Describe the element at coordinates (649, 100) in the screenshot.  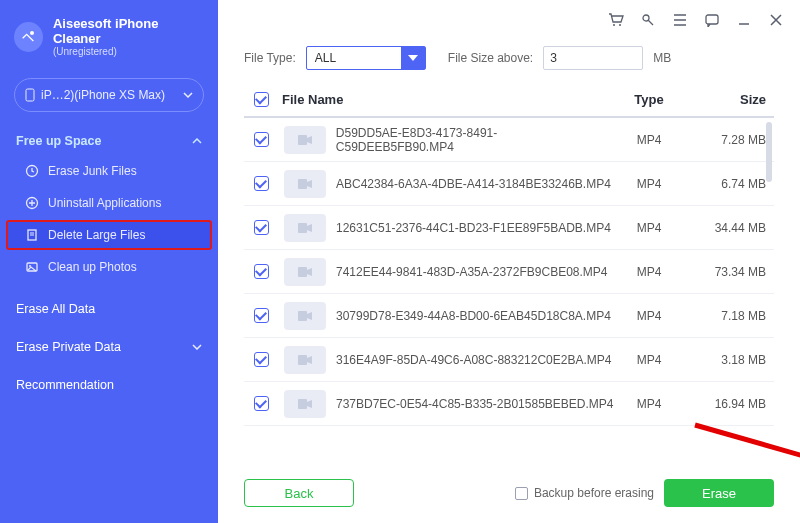
I see `col-header-type: Type` at that location.